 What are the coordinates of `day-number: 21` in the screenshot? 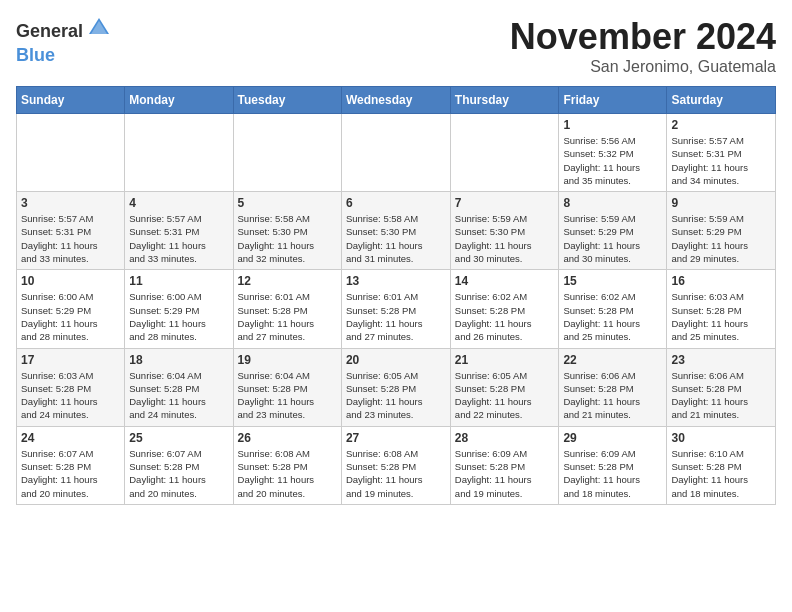 It's located at (505, 360).